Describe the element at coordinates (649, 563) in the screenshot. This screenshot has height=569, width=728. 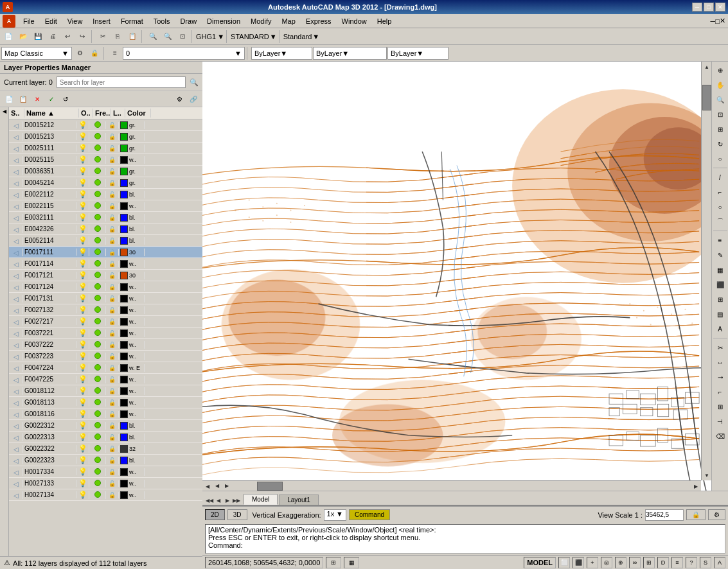
I see `ducs-button: ⊞` at that location.